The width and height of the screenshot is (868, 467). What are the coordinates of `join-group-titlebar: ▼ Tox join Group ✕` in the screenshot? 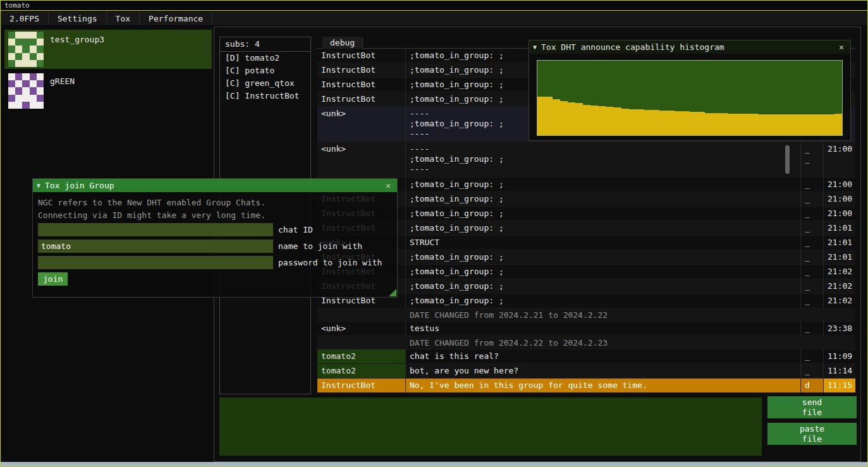 It's located at (215, 186).